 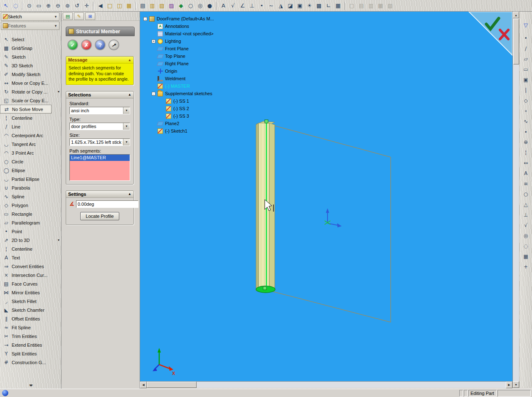 What do you see at coordinates (351, 385) in the screenshot?
I see `scroll-track` at bounding box center [351, 385].